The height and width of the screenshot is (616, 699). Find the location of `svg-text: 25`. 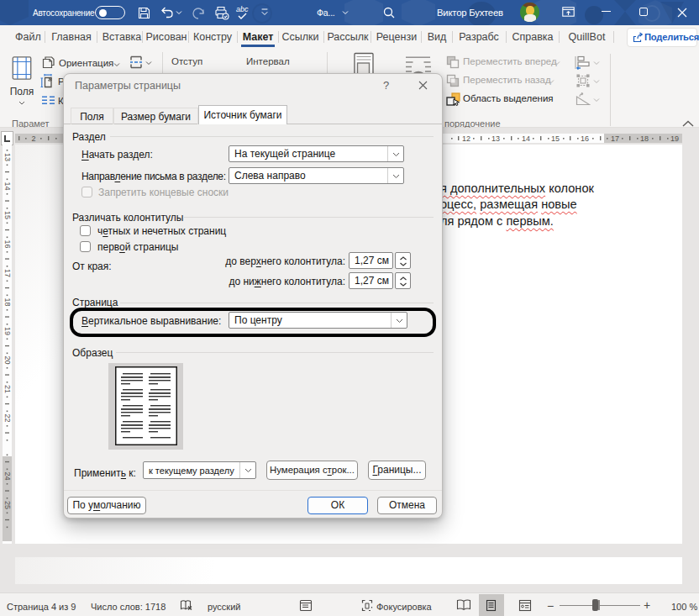

svg-text: 25 is located at coordinates (8, 505).